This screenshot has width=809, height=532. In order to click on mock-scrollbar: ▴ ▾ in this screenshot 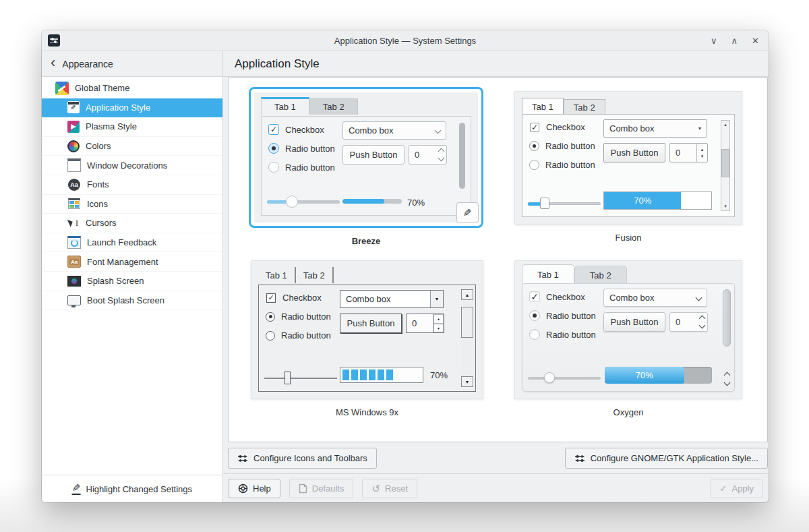, I will do `click(725, 166)`.